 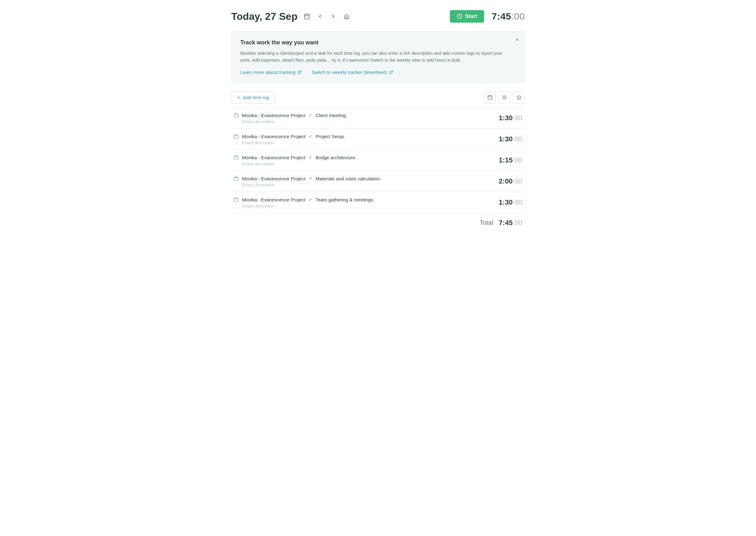 What do you see at coordinates (506, 223) in the screenshot?
I see `total-hours: 7:45` at bounding box center [506, 223].